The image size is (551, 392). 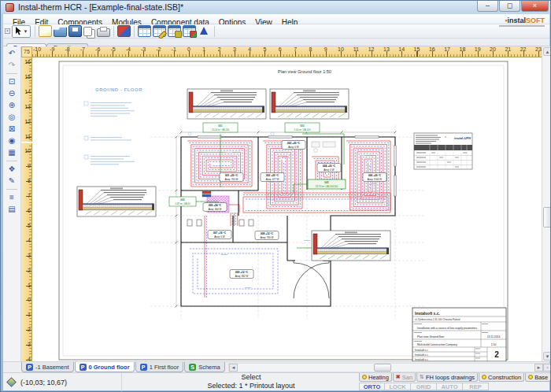 What do you see at coordinates (475, 386) in the screenshot?
I see `toggle-rep: REP` at bounding box center [475, 386].